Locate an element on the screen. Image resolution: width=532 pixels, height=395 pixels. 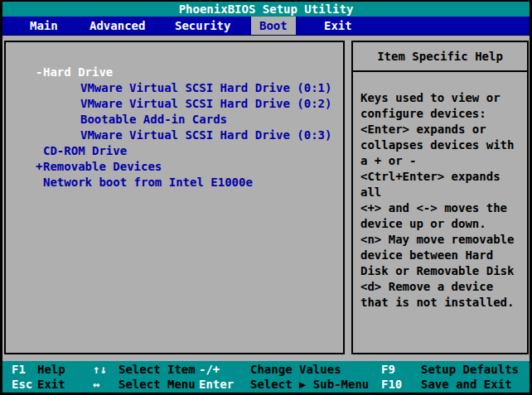
boot-item-hard-drive: -Hard Drive is located at coordinates (174, 73).